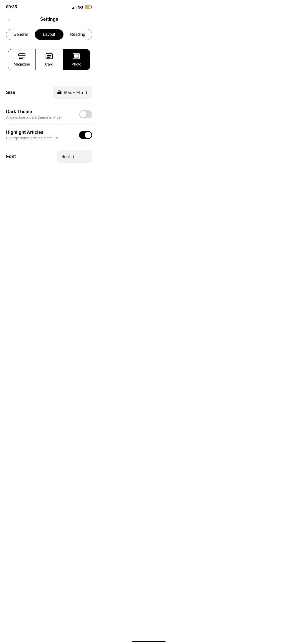  Describe the element at coordinates (49, 93) in the screenshot. I see `size-row: Size 🏔 Max + Flip ↓` at that location.